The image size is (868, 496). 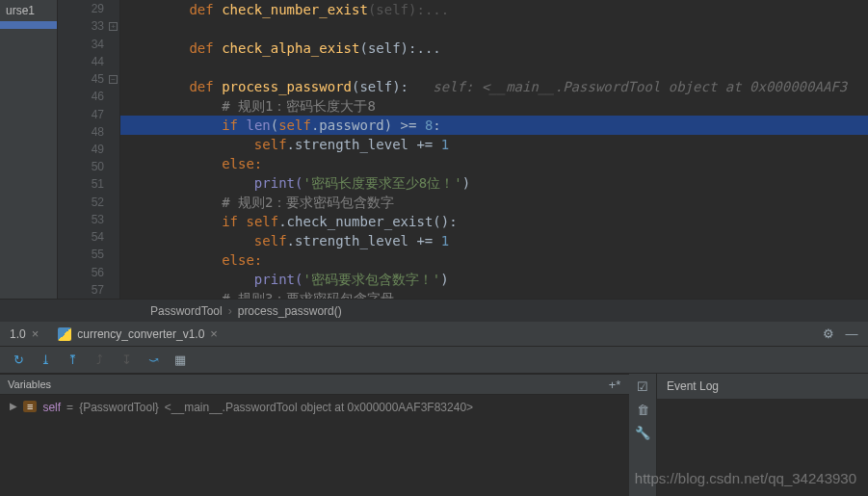 What do you see at coordinates (852, 334) in the screenshot?
I see `minimize-icon: —` at bounding box center [852, 334].